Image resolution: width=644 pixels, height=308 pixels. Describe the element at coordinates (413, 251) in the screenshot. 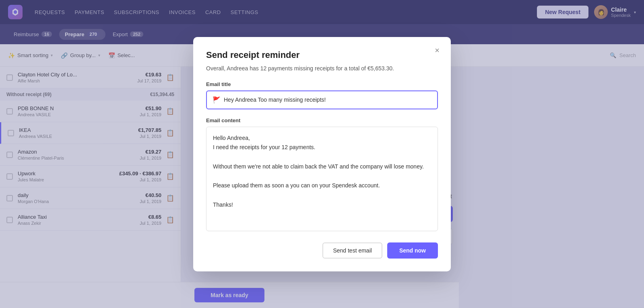

I see `send-now-button: Send now` at that location.